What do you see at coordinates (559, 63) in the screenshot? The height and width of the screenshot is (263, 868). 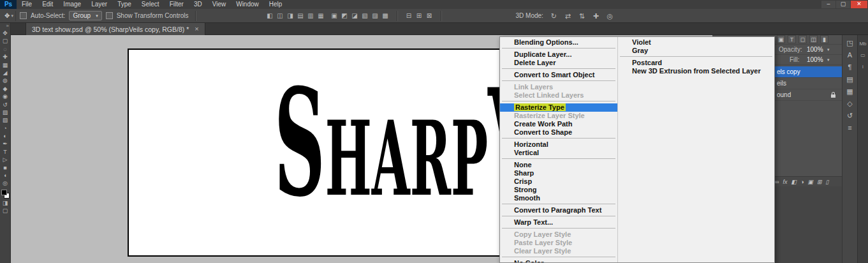 I see `delete-layer-menu-item: Delete Layer` at bounding box center [559, 63].